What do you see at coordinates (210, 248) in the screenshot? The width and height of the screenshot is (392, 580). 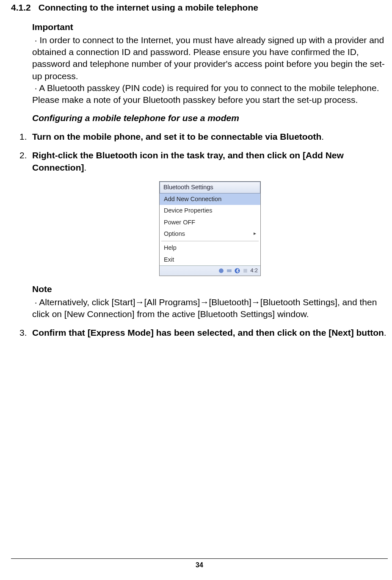 I see `menu-item-help: Help` at bounding box center [210, 248].